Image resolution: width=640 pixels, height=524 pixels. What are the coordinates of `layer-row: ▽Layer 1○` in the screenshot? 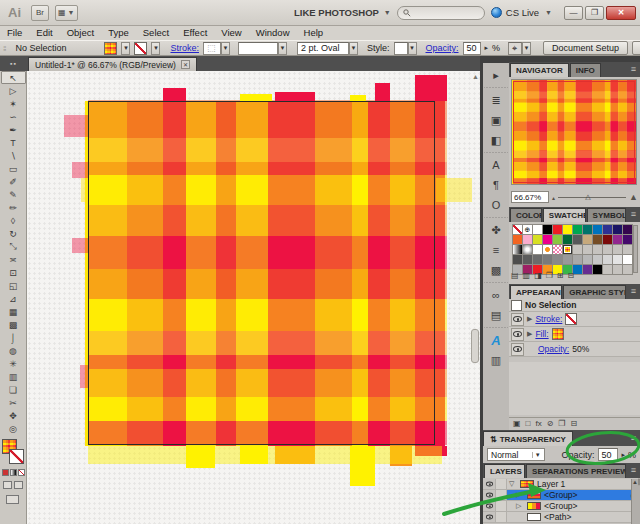 It's located at (562, 484).